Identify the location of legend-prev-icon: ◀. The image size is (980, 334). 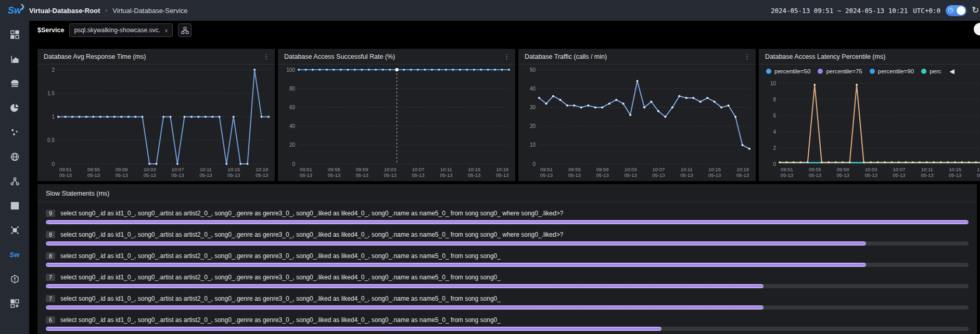
(952, 71).